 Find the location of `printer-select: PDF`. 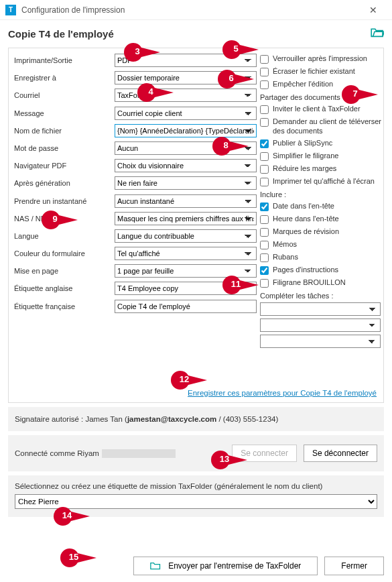

printer-select: PDF is located at coordinates (186, 60).